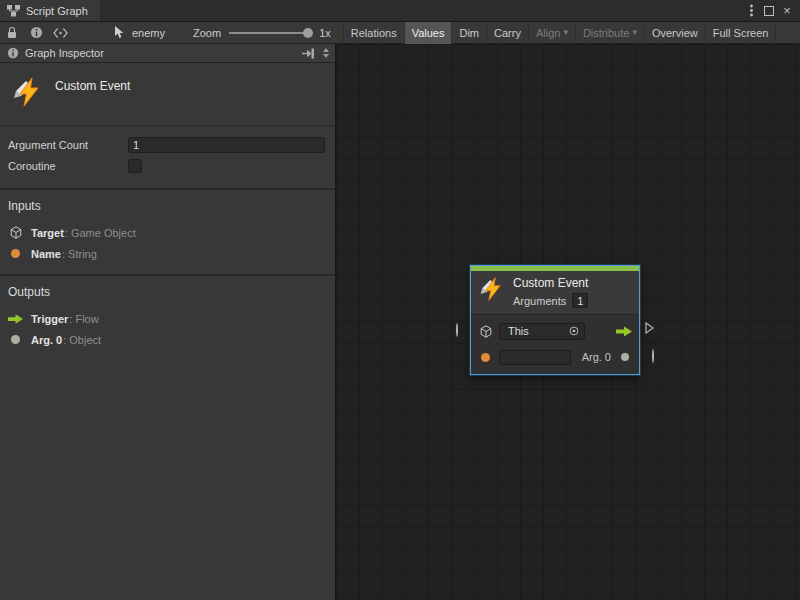 The width and height of the screenshot is (800, 600). I want to click on titlebar: Script Graph ×, so click(400, 11).